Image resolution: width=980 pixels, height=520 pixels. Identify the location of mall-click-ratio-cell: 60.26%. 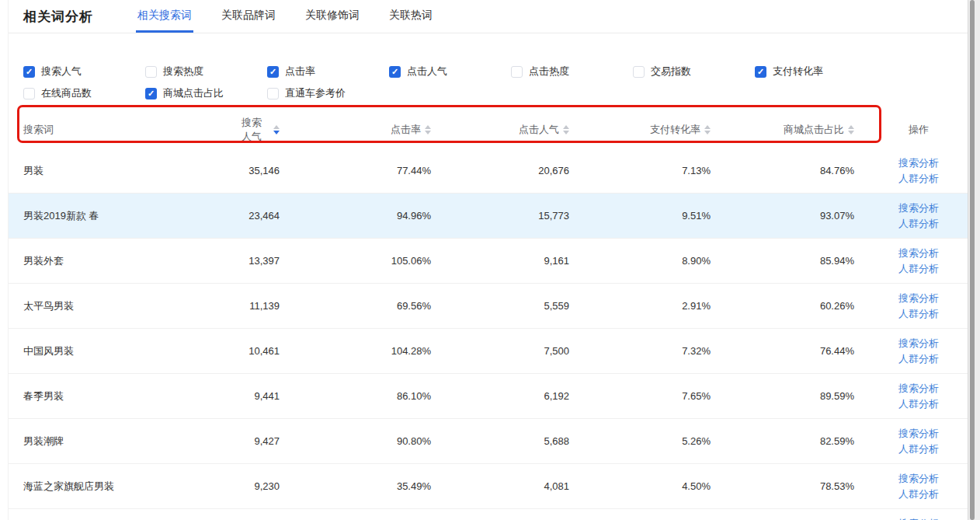
(798, 306).